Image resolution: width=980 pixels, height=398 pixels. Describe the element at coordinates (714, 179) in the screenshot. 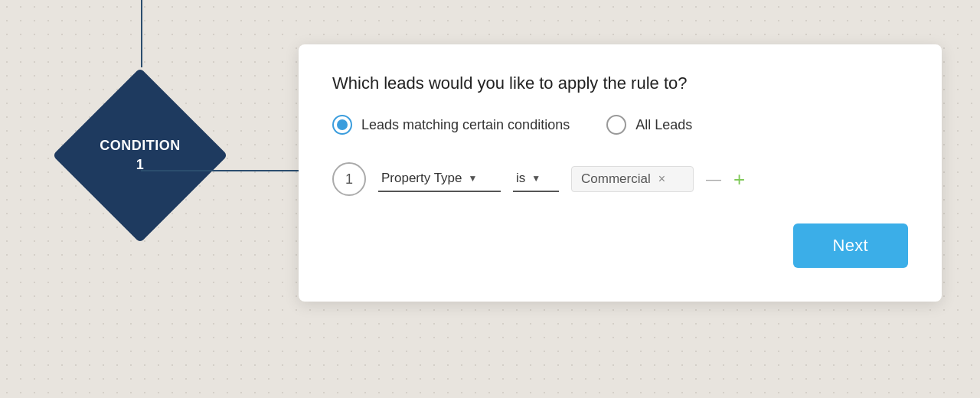

I see `remove-condition-button: —` at that location.